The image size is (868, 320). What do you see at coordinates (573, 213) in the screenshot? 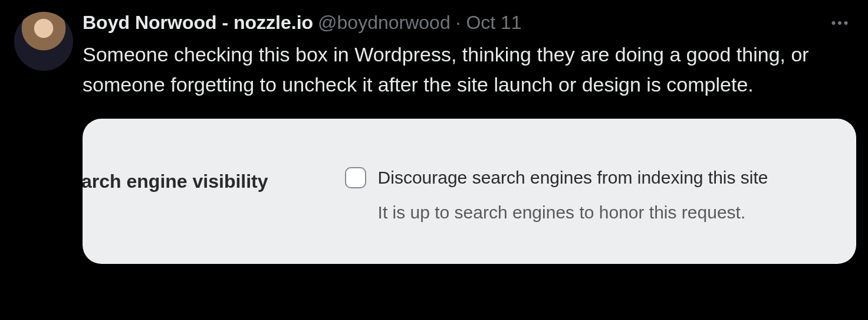
I see `hint-text: It is up to search engines to honor this…` at bounding box center [573, 213].